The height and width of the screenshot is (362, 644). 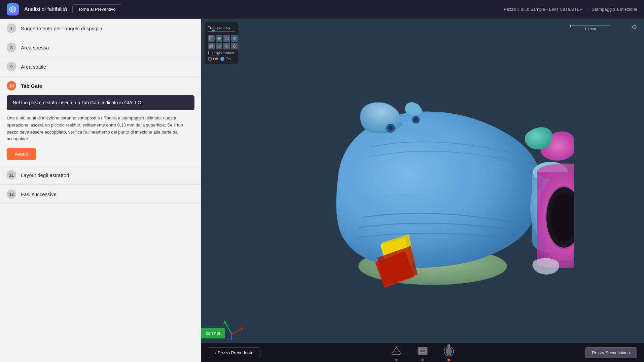 What do you see at coordinates (101, 28) in the screenshot?
I see `sidebar-item-7: 7 Suggerimento per l'angolo di spoglia` at bounding box center [101, 28].